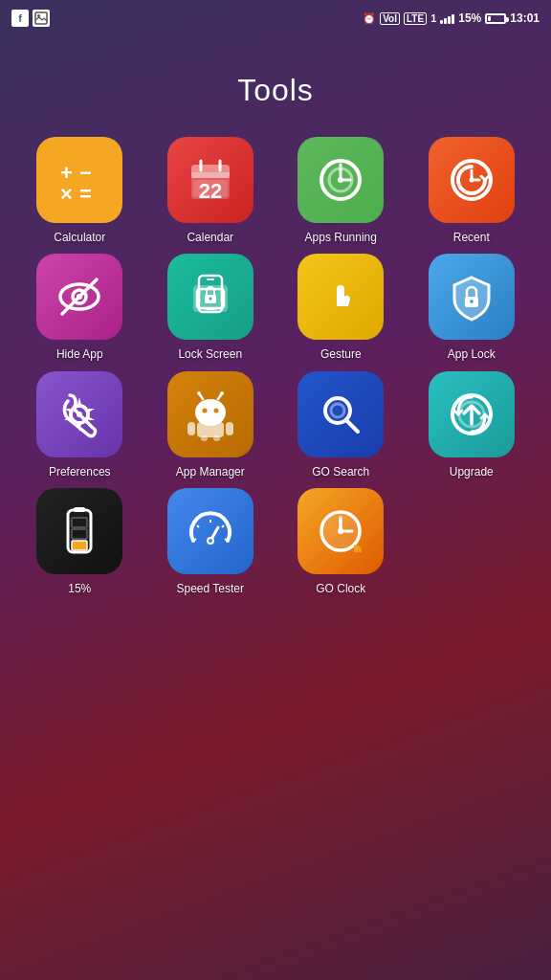  I want to click on recent-label: Recent, so click(472, 237).